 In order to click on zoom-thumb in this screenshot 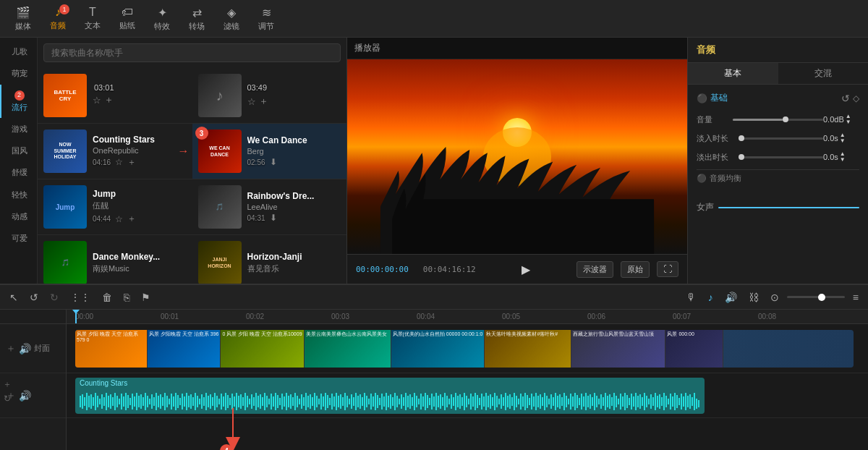, I will do `click(822, 297)`.